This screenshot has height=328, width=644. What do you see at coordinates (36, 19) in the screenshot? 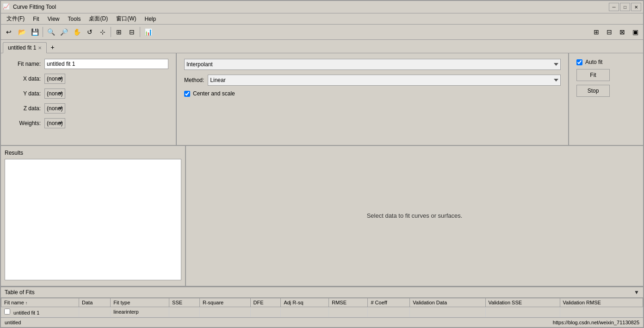
I see `menu-fit: Fit` at bounding box center [36, 19].